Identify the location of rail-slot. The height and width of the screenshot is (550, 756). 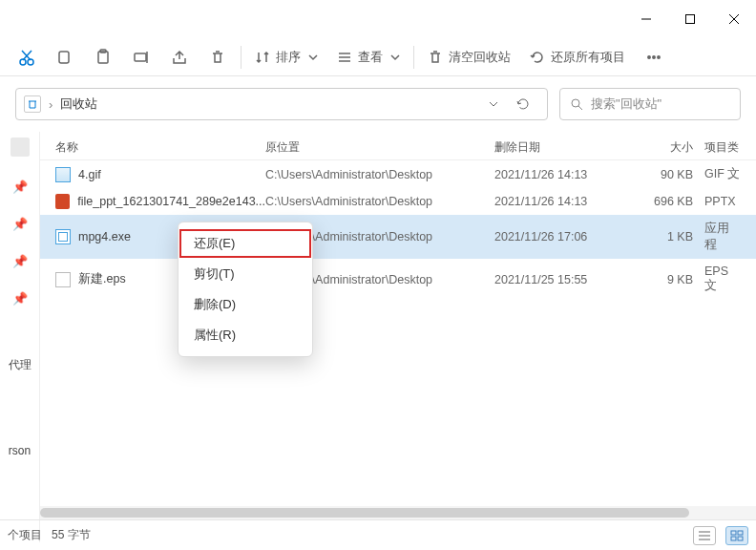
(20, 147).